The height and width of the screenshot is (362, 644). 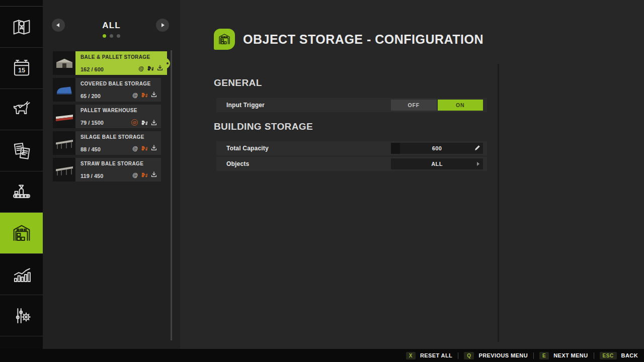 What do you see at coordinates (21, 151) in the screenshot?
I see `sidebar-item-contracts` at bounding box center [21, 151].